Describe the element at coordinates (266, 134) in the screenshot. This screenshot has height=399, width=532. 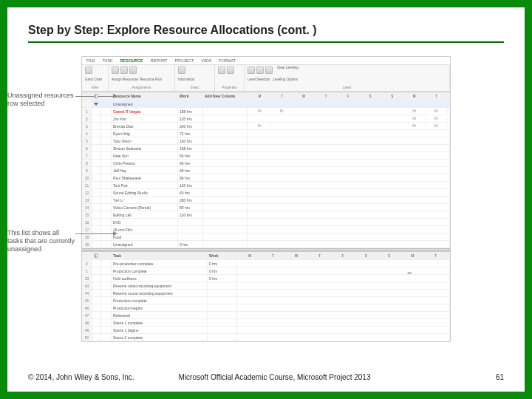
I see `resource-row: 4Ryan Ihrig72 hrs` at that location.